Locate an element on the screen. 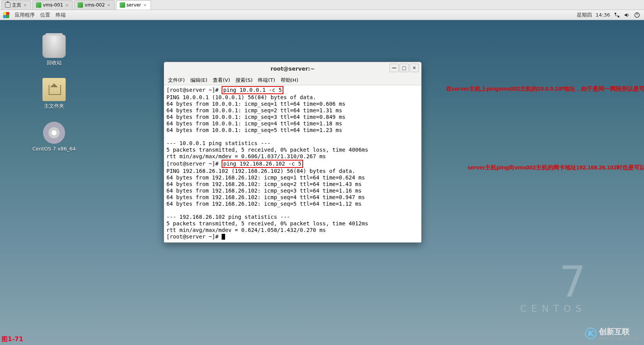 This screenshot has height=345, width=644. panel-terminal: 终端 is located at coordinates (61, 15).